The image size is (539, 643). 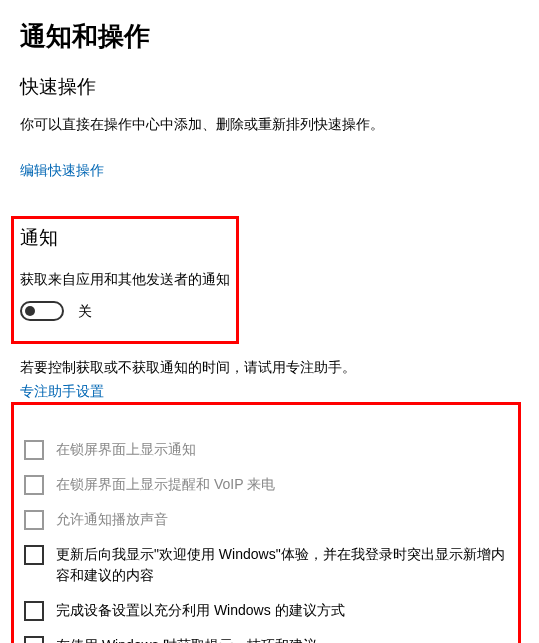 What do you see at coordinates (30, 311) in the screenshot?
I see `toggle-knob` at bounding box center [30, 311].